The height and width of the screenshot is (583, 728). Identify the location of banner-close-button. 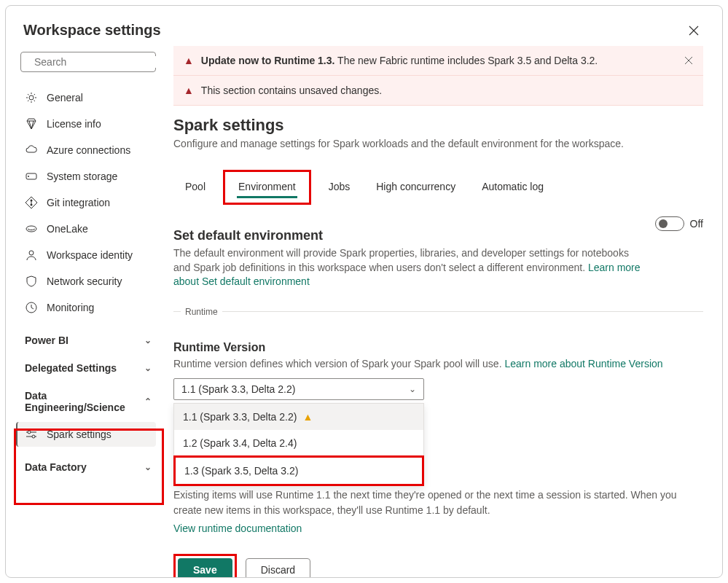
(689, 60).